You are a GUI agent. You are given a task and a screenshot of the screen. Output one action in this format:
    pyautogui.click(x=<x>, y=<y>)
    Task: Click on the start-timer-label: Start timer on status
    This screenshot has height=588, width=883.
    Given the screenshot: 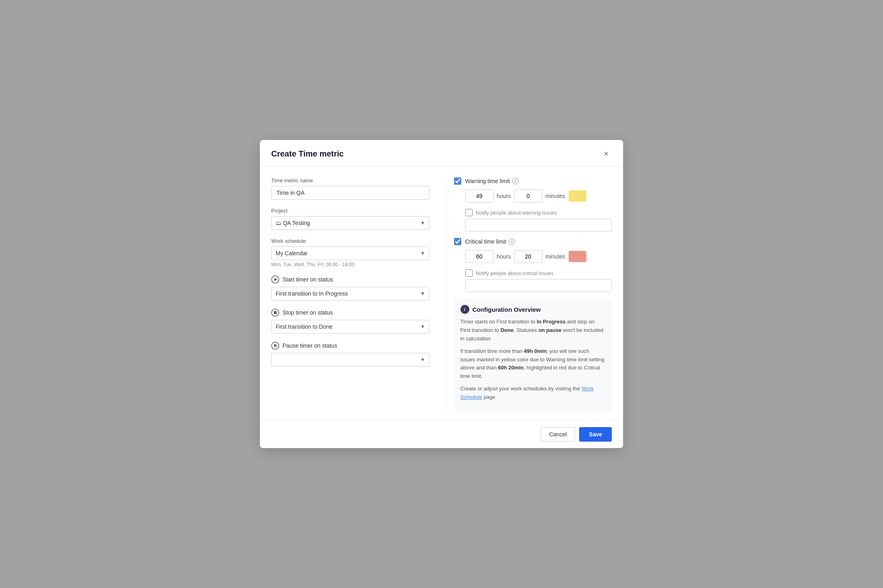 What is the action you would take?
    pyautogui.click(x=308, y=279)
    